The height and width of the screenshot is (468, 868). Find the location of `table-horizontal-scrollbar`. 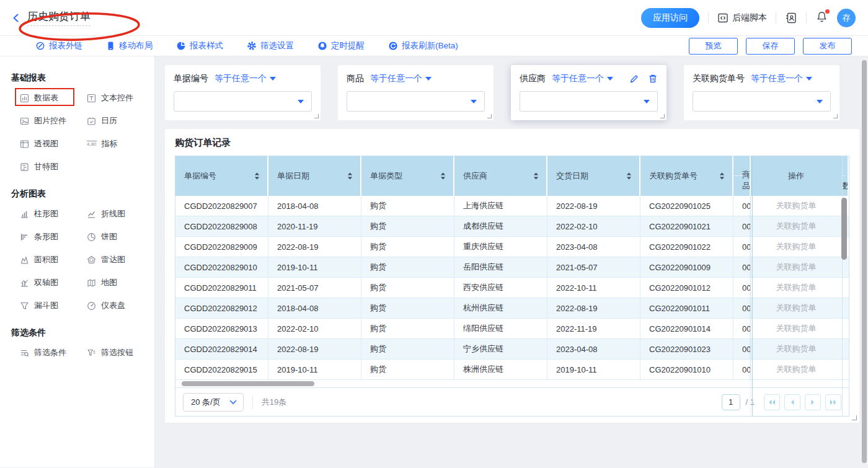

table-horizontal-scrollbar is located at coordinates (512, 384).